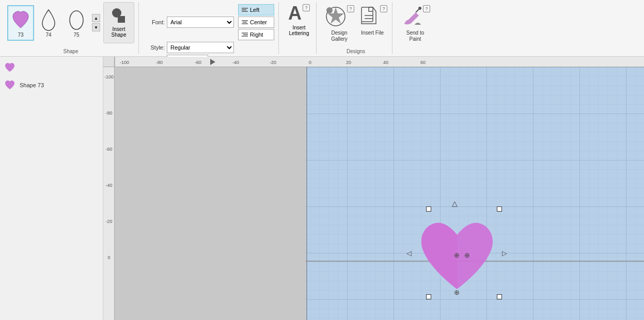 The width and height of the screenshot is (644, 320). I want to click on design-gallery-button: ? Design Gallery, so click(339, 23).